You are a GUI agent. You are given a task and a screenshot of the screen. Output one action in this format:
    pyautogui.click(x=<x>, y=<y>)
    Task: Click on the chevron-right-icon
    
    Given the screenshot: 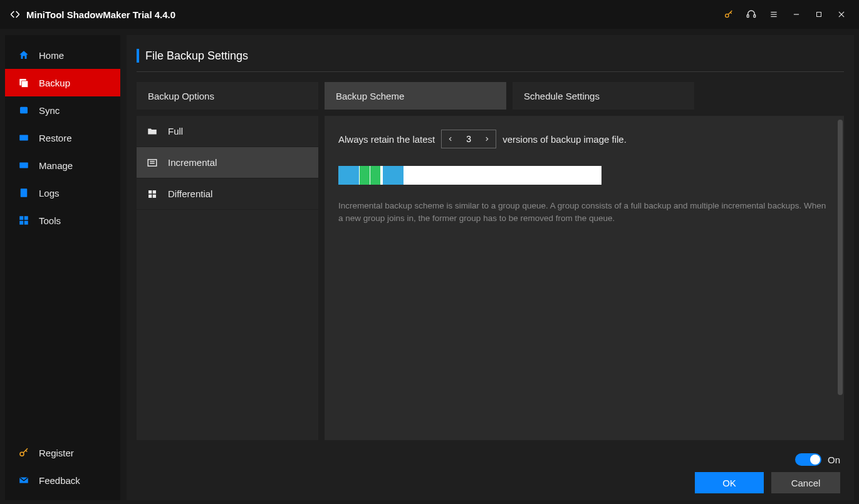 What is the action you would take?
    pyautogui.click(x=487, y=139)
    